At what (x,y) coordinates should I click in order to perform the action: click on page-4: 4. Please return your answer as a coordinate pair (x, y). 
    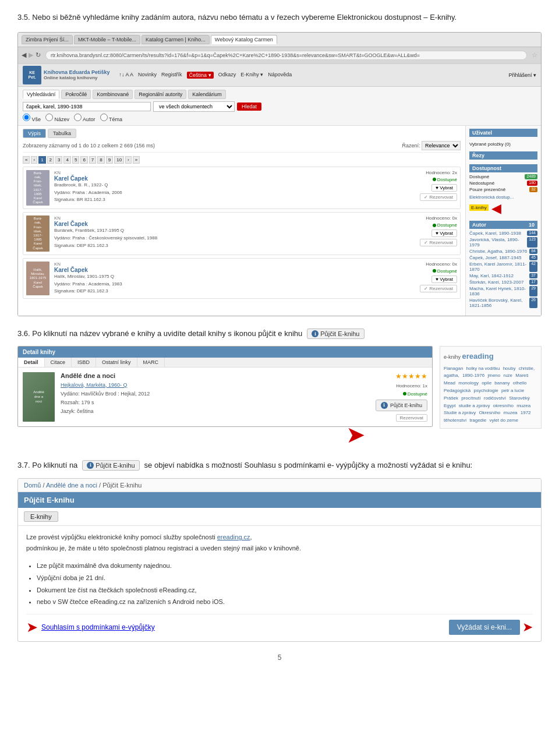
    Looking at the image, I should click on (67, 160).